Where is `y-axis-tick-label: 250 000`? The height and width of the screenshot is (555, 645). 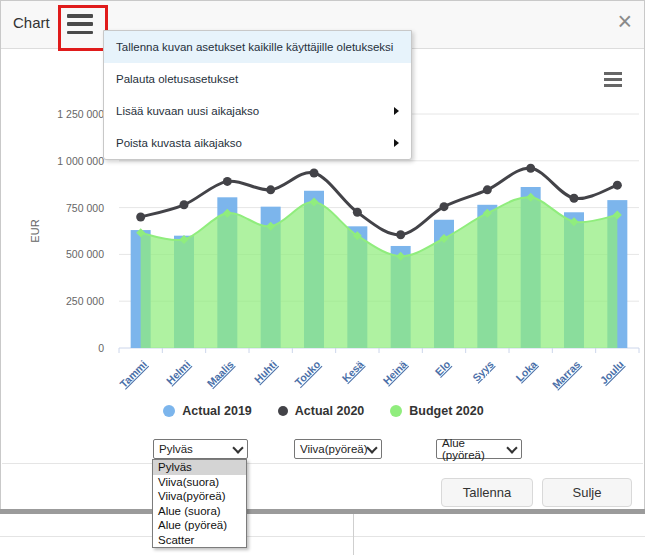
y-axis-tick-label: 250 000 is located at coordinates (85, 301).